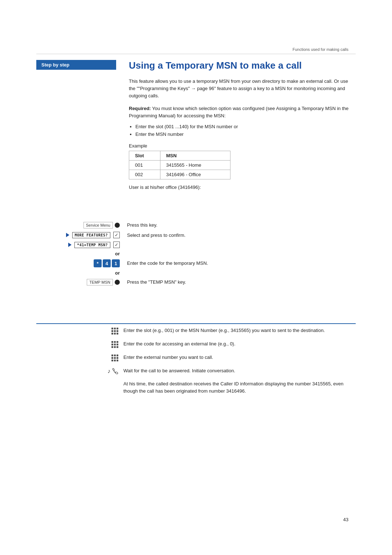 Image resolution: width=392 pixels, height=555 pixels. What do you see at coordinates (180, 175) in the screenshot?
I see `table-row: 002 3416496 - Office` at bounding box center [180, 175].